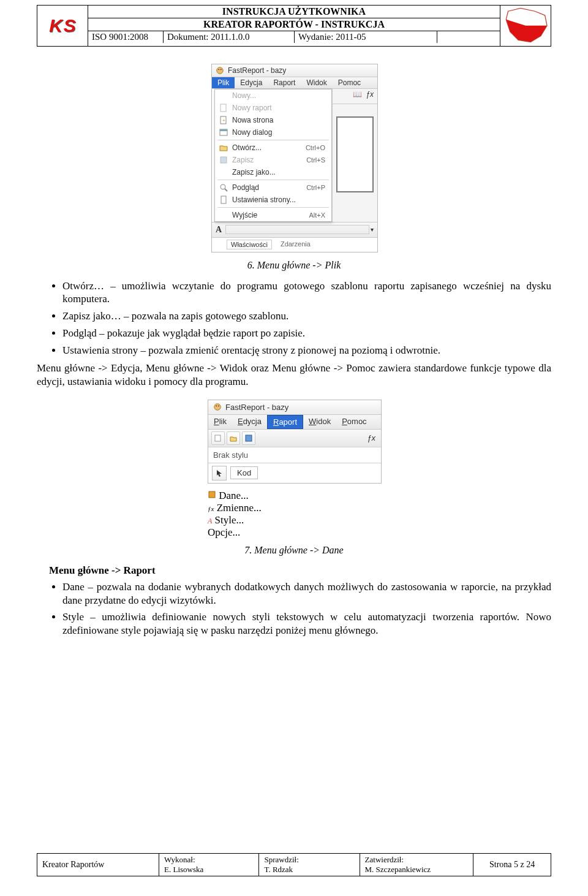 The width and height of the screenshot is (588, 896). Describe the element at coordinates (294, 265) in the screenshot. I see `caption-figure-6: 6. Menu główne -> Plik` at that location.